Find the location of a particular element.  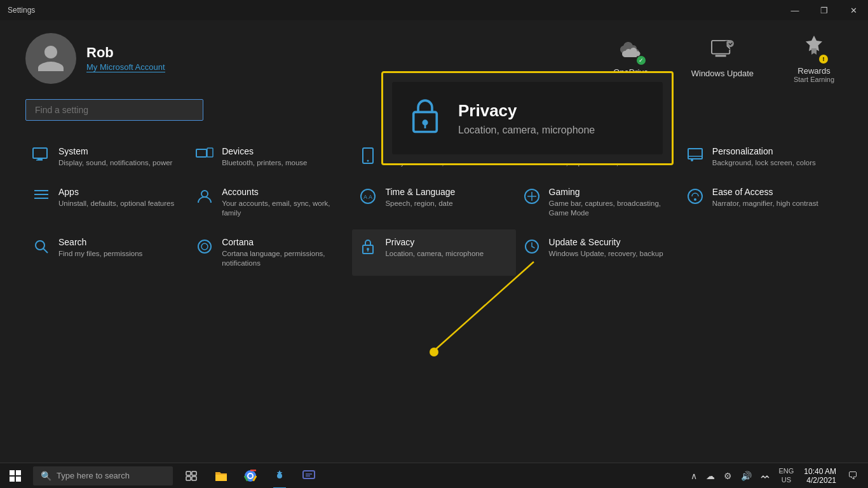

windows-update-link: Windows Update is located at coordinates (722, 58).